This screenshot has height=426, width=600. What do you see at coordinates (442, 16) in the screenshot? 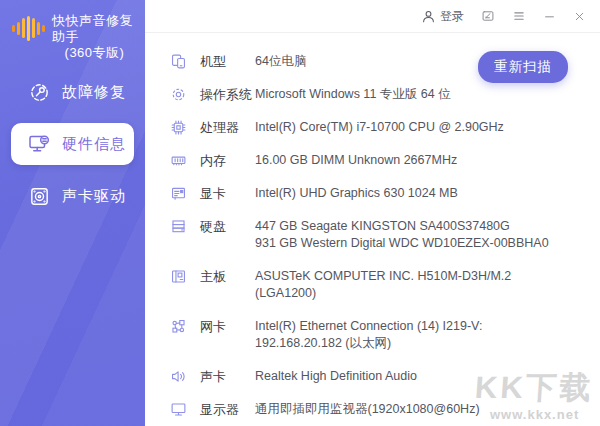
I see `login-button: 登录` at bounding box center [442, 16].